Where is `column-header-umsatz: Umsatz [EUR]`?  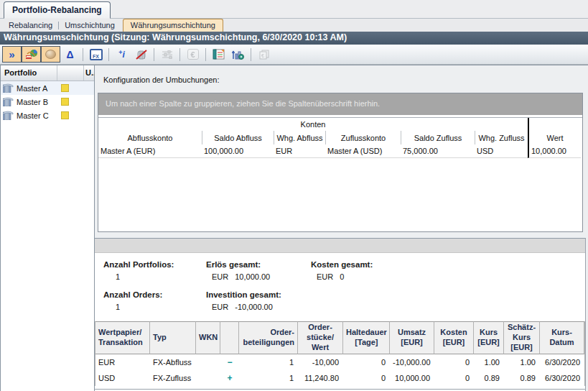 column-header-umsatz: Umsatz [EUR] is located at coordinates (412, 338).